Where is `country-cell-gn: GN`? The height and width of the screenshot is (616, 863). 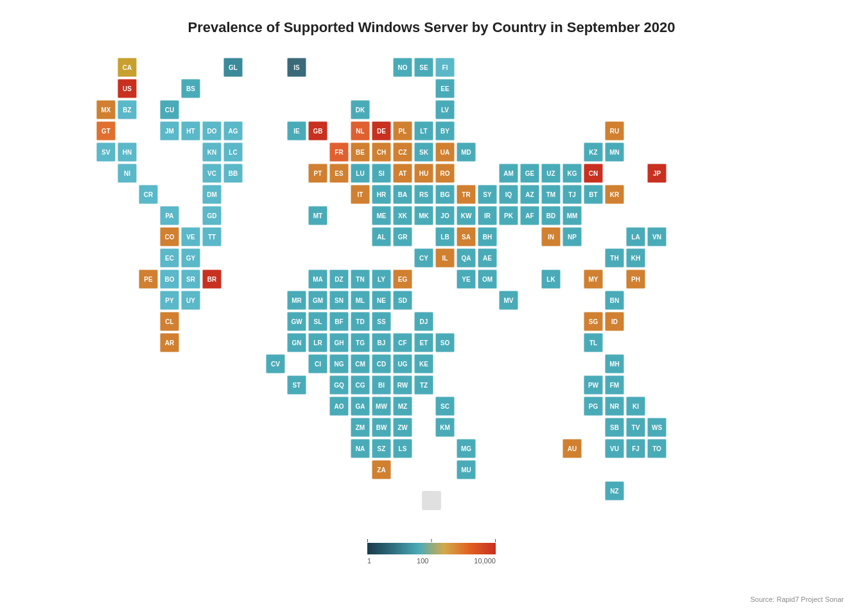 country-cell-gn: GN is located at coordinates (297, 343).